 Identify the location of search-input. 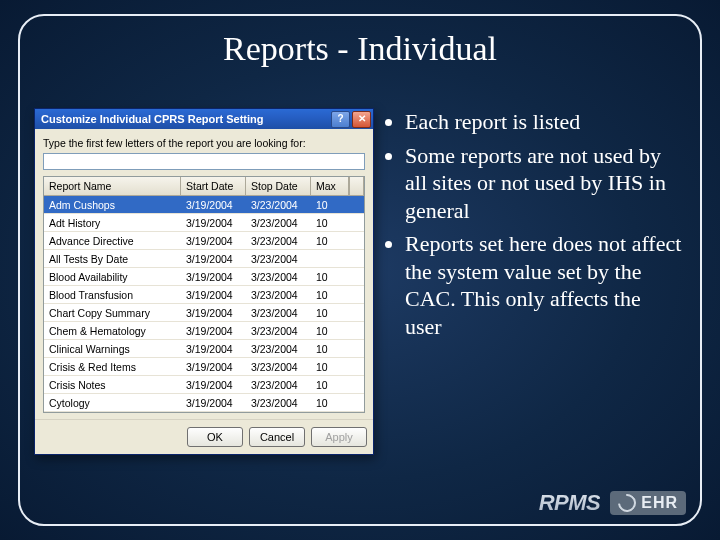
(204, 162).